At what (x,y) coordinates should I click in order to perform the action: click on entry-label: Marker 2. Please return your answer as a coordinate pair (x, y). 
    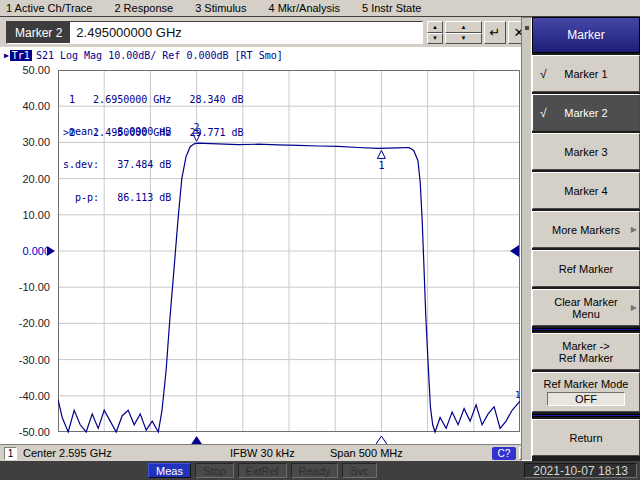
    Looking at the image, I should click on (38, 32).